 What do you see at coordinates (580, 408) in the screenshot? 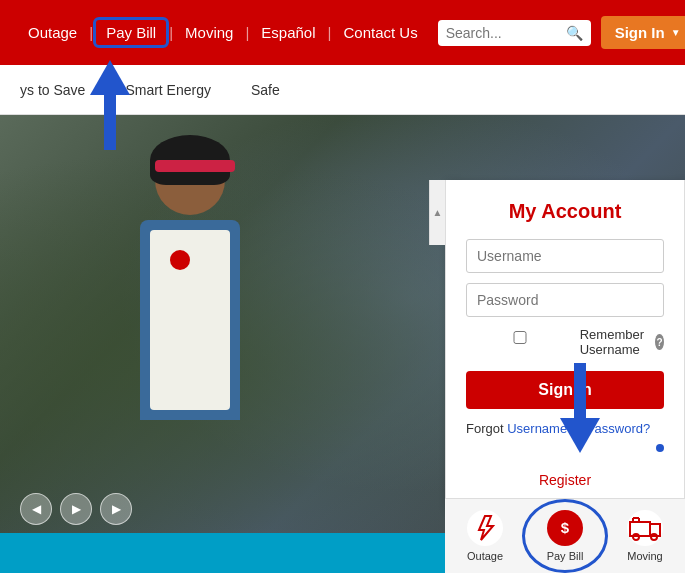
I see `down-arrow-annotation` at bounding box center [580, 408].